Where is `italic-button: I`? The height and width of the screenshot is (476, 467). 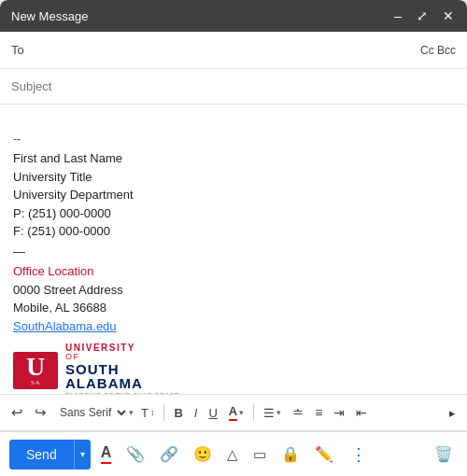
italic-button: I is located at coordinates (196, 413).